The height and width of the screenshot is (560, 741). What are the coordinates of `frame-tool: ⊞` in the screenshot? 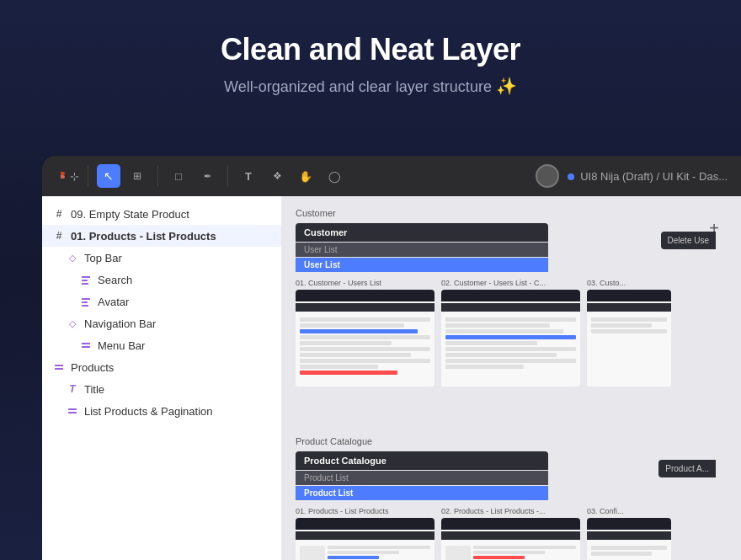 It's located at (137, 176).